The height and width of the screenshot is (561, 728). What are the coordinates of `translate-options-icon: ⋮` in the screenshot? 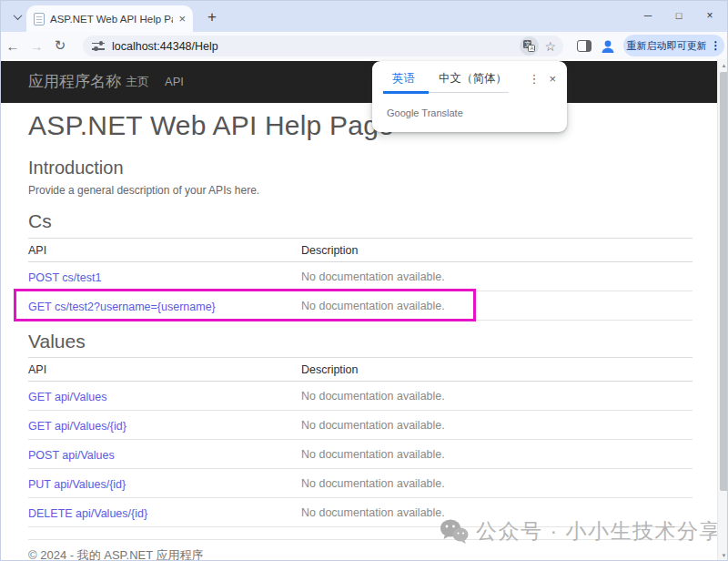 It's located at (533, 78).